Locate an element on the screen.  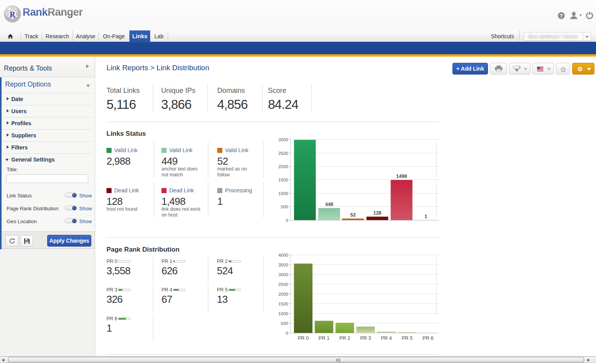
svg-text: 1498 is located at coordinates (402, 176).